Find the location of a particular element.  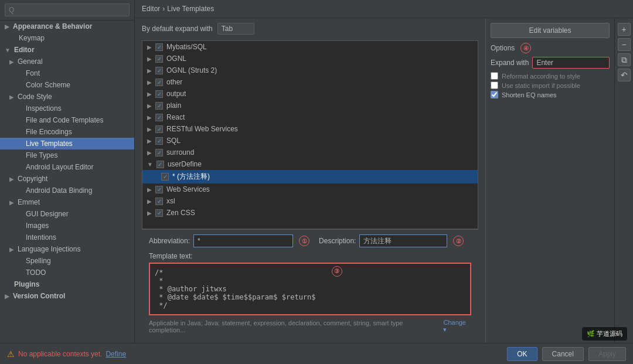

sidebar-item-file_encodings: File Encodings is located at coordinates (67, 132).